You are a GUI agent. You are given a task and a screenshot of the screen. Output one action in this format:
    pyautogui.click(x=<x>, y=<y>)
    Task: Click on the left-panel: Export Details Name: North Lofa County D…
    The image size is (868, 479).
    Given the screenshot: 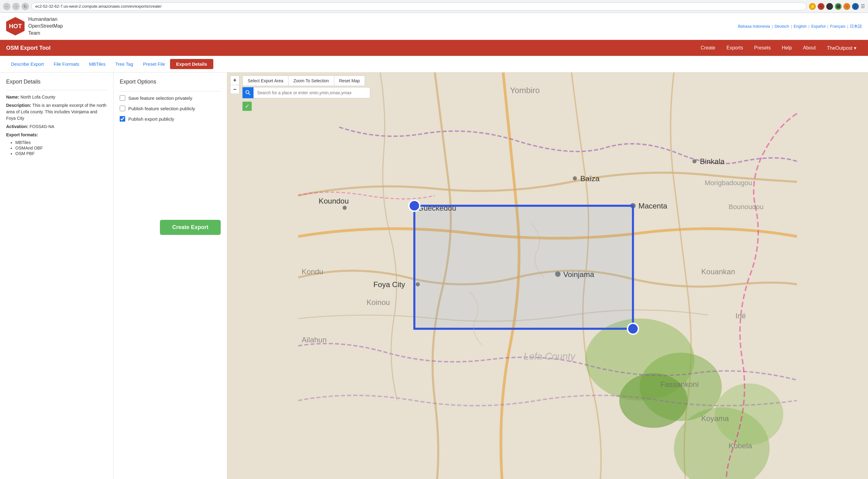 What is the action you would take?
    pyautogui.click(x=57, y=276)
    